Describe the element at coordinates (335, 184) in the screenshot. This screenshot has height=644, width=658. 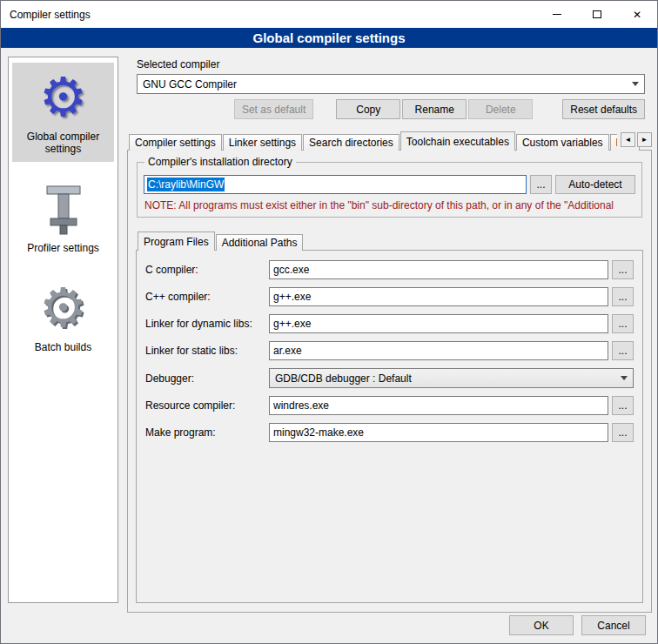
I see `installation-directory-input: C:\raylib\MinGW` at that location.